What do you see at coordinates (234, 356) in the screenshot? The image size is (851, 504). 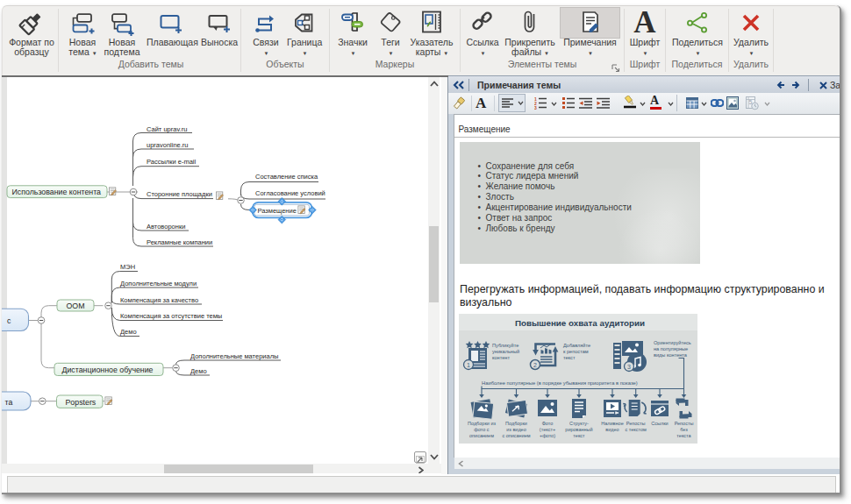 I see `svg-text: Дополнительные материалы` at bounding box center [234, 356].